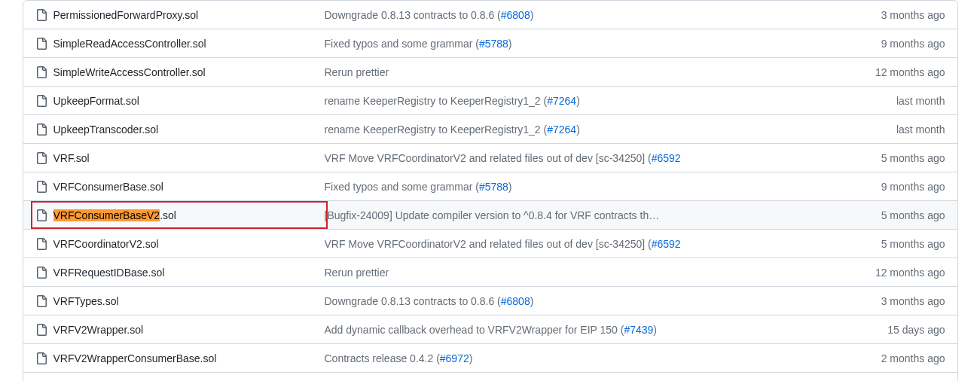 The image size is (980, 381). I want to click on file-name-text: UpkeepFormat.sol, so click(96, 101).